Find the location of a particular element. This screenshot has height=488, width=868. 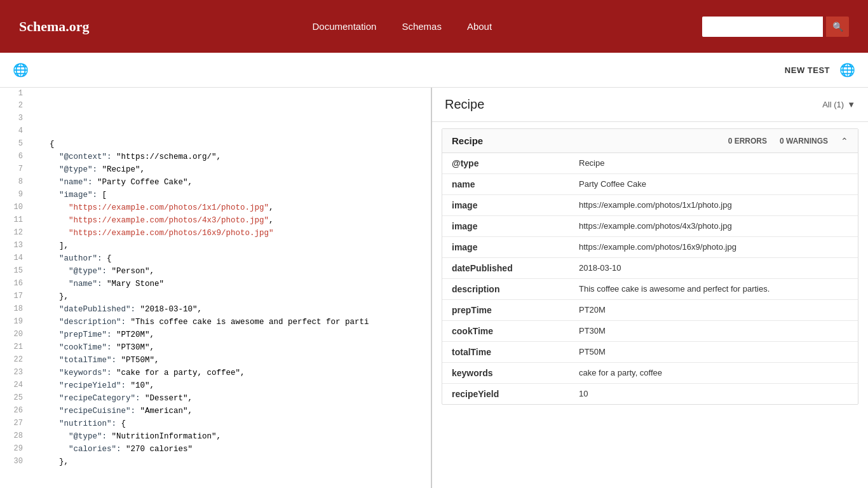

line-content: }, is located at coordinates (228, 297).